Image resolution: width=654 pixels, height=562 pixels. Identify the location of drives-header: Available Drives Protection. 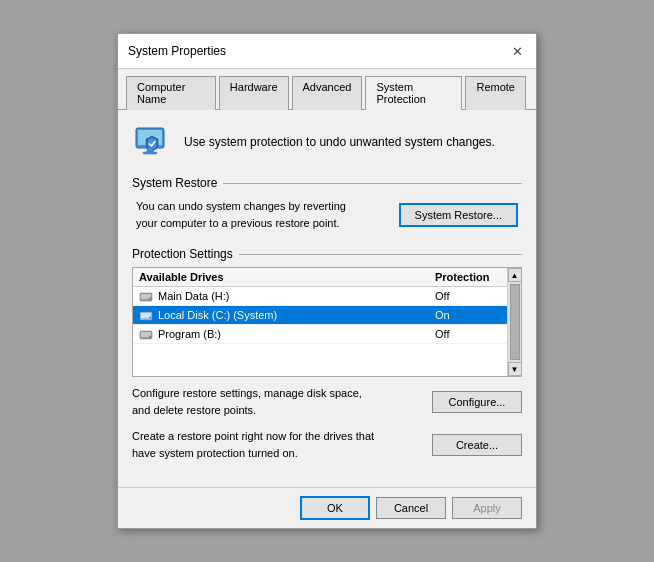
(327, 278).